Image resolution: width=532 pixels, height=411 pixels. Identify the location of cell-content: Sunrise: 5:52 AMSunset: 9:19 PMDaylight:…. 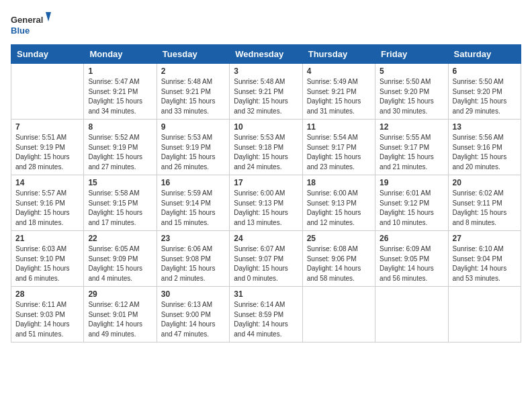
(120, 152).